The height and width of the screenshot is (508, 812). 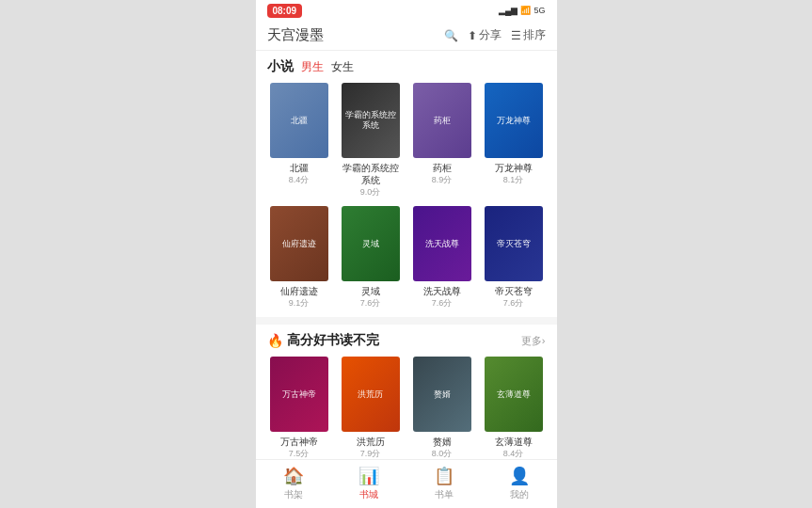 What do you see at coordinates (294, 476) in the screenshot?
I see `bookshelf-icon: 🏠` at bounding box center [294, 476].